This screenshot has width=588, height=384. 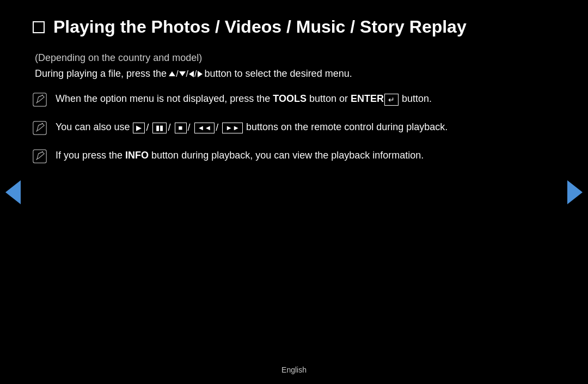 I want to click on fastforward-button-icon: ►►, so click(x=232, y=128).